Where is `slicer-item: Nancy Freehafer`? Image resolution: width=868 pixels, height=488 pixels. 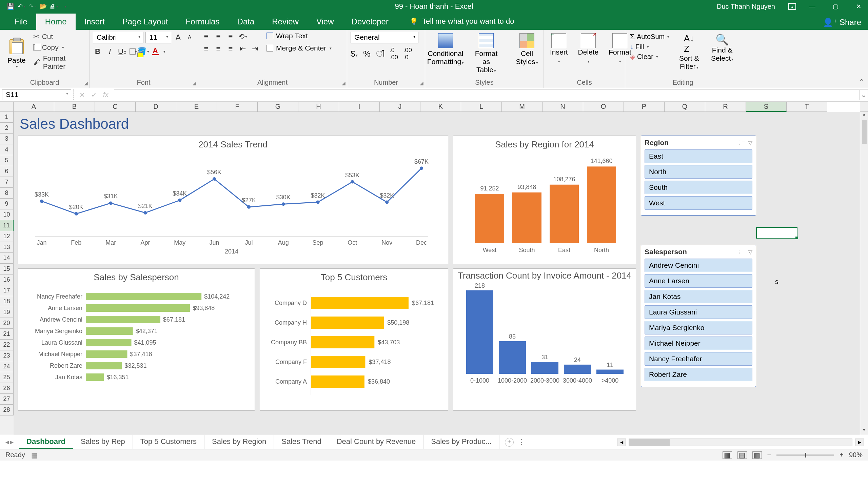
slicer-item: Nancy Freehafer is located at coordinates (698, 359).